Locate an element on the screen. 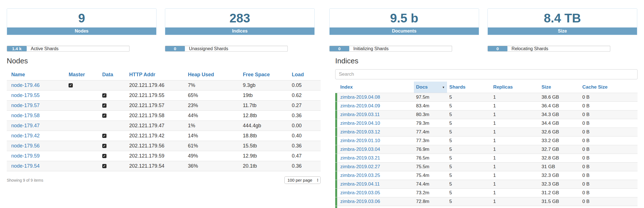 The image size is (644, 208). index-name-cell: zimbra-2019.02.27 is located at coordinates (375, 167).